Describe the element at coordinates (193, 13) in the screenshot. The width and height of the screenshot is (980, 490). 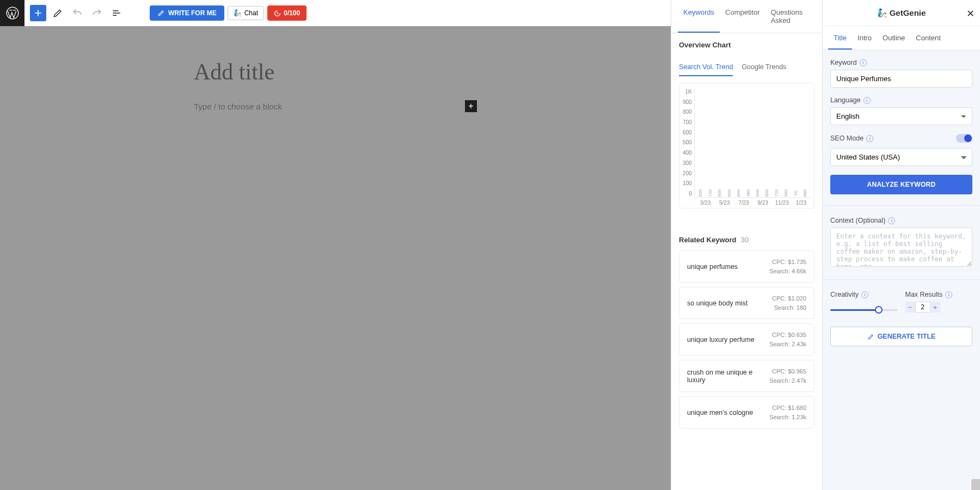
I see `write-for-me-label: WRITE FOR ME` at that location.